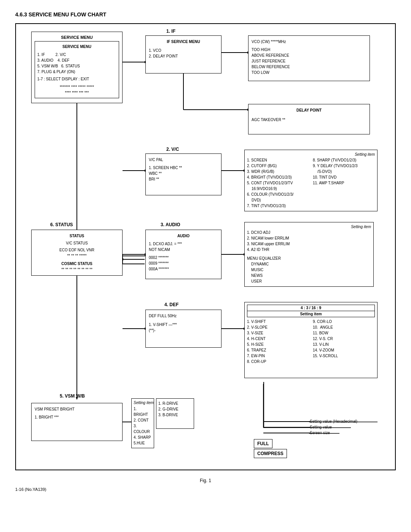 This screenshot has height=532, width=411. What do you see at coordinates (309, 250) in the screenshot?
I see `audio-item-4: 4. A2 ID THR` at bounding box center [309, 250].